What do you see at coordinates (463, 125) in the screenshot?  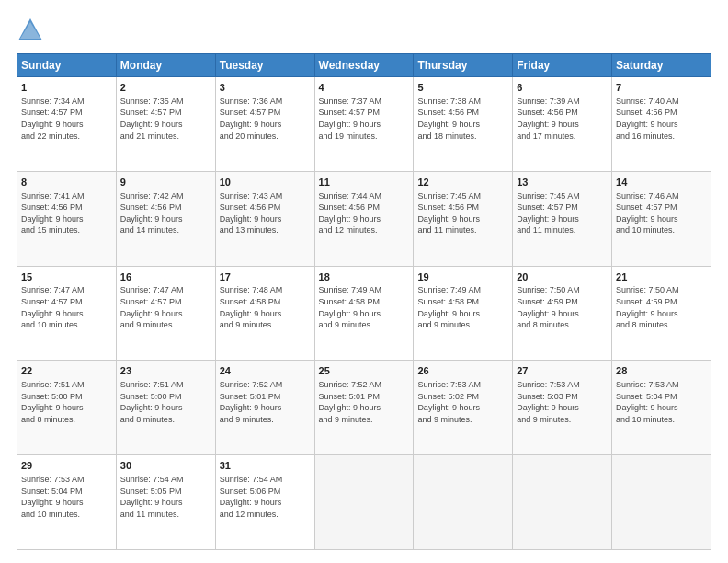 I see `calendar-cell: 5Sunrise: 7:38 AMSunset: 4:56 PMDaylight…` at bounding box center [463, 125].